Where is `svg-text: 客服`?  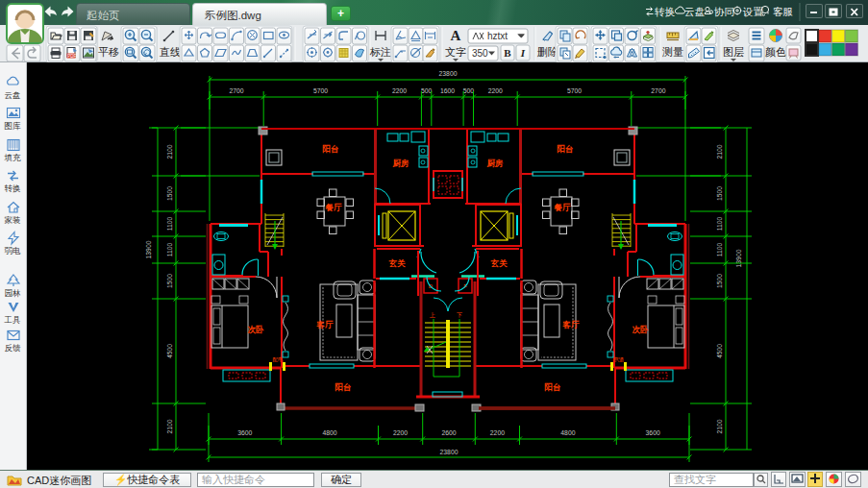 svg-text: 客服 is located at coordinates (782, 12).